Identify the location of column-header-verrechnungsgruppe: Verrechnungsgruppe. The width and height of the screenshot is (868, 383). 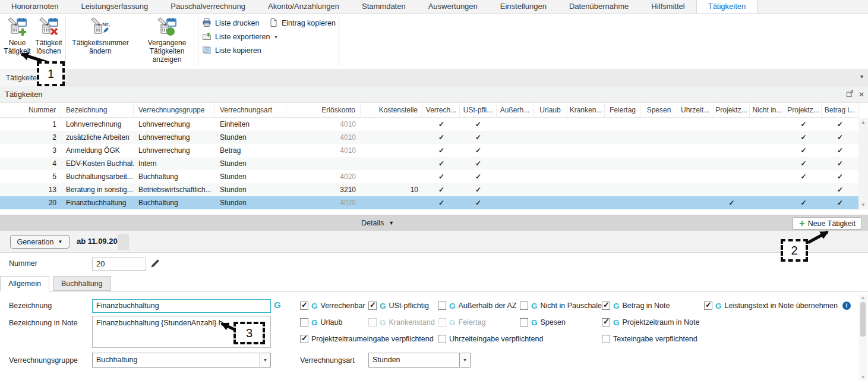
(175, 110).